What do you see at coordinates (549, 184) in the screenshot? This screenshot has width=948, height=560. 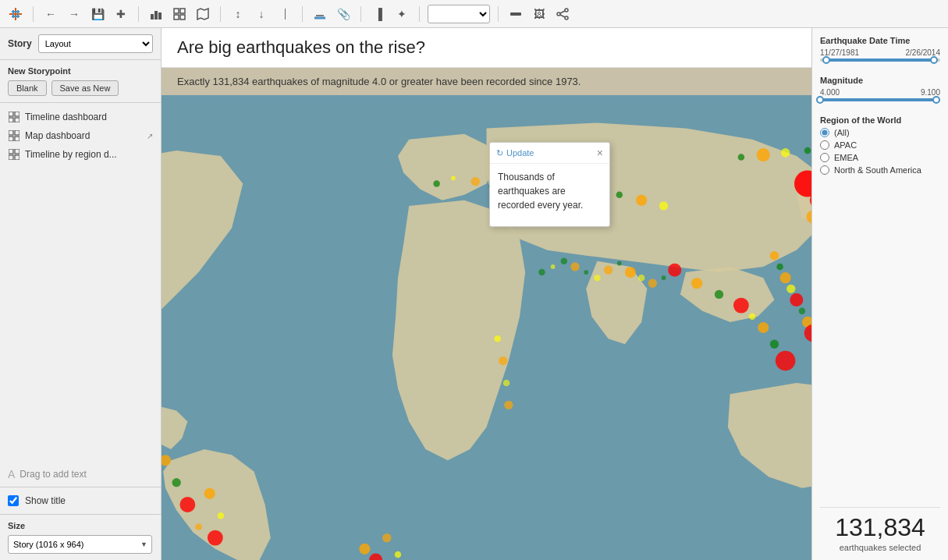 I see `tooltip-popup: ↻ Update × Thousands of earthquakes are …` at bounding box center [549, 184].